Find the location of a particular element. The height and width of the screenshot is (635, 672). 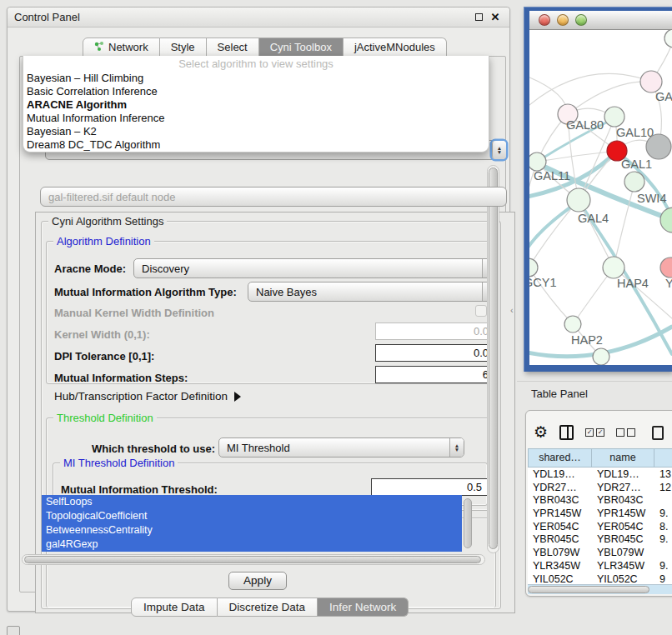

settings-vertical-scrollbar is located at coordinates (494, 359).